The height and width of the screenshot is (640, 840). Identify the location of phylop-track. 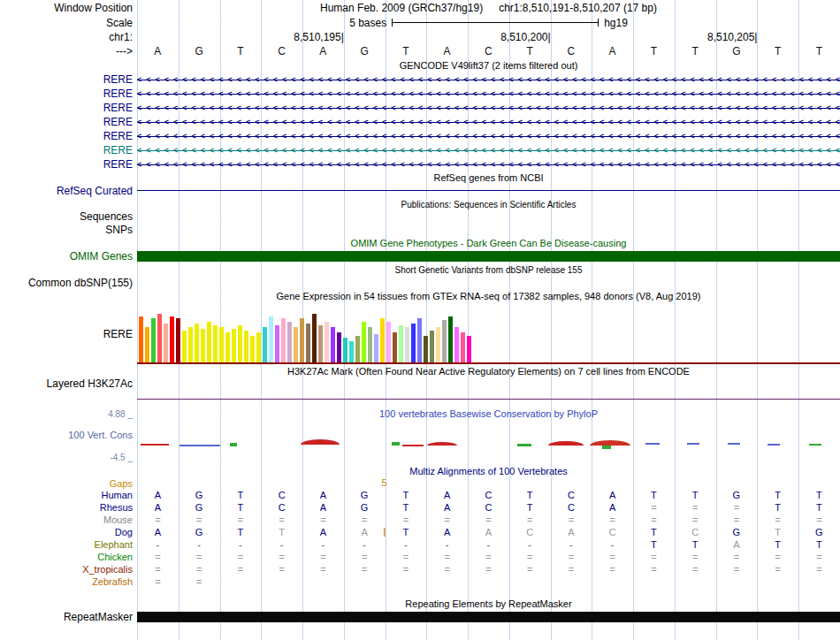
(488, 435).